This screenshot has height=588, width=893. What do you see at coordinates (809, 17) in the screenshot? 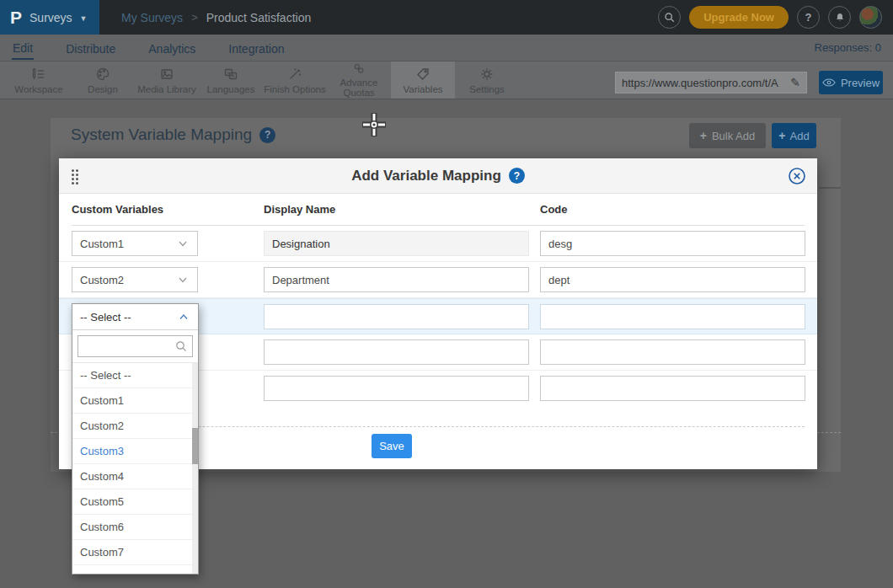
I see `help-button: ?` at bounding box center [809, 17].